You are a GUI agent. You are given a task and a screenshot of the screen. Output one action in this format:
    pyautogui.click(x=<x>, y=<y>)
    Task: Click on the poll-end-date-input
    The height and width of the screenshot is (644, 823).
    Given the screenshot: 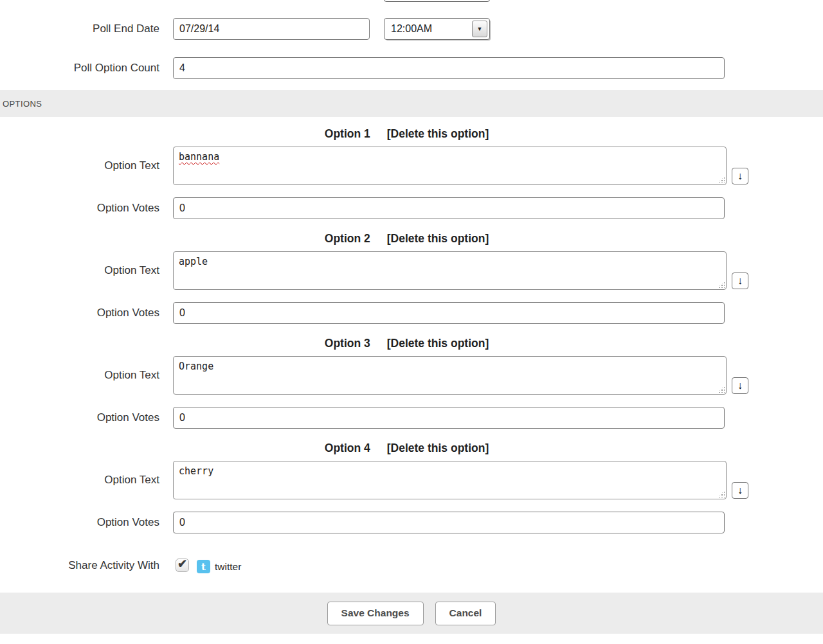 What is the action you would take?
    pyautogui.click(x=271, y=29)
    